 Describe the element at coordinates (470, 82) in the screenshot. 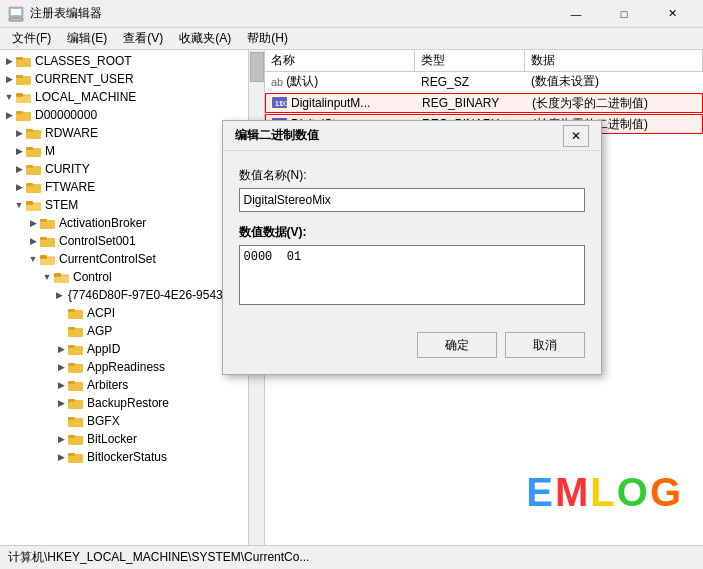

I see `cell-type: REG_SZ` at that location.